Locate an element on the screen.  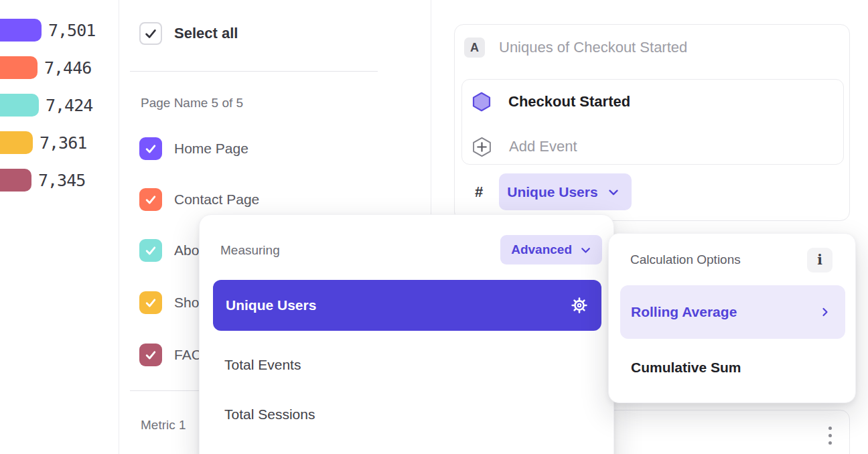
menu-option-selected: Unique Users is located at coordinates (407, 305).